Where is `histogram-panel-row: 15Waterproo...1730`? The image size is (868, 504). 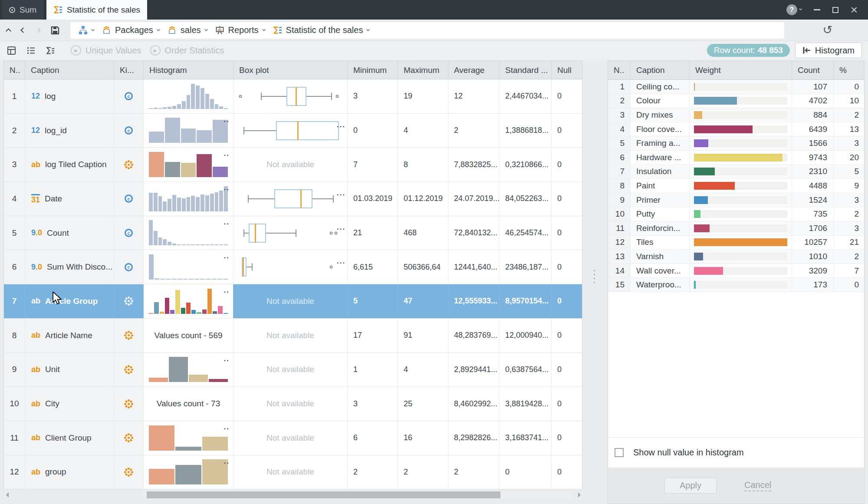
histogram-panel-row: 15Waterproo...1730 is located at coordinates (736, 285).